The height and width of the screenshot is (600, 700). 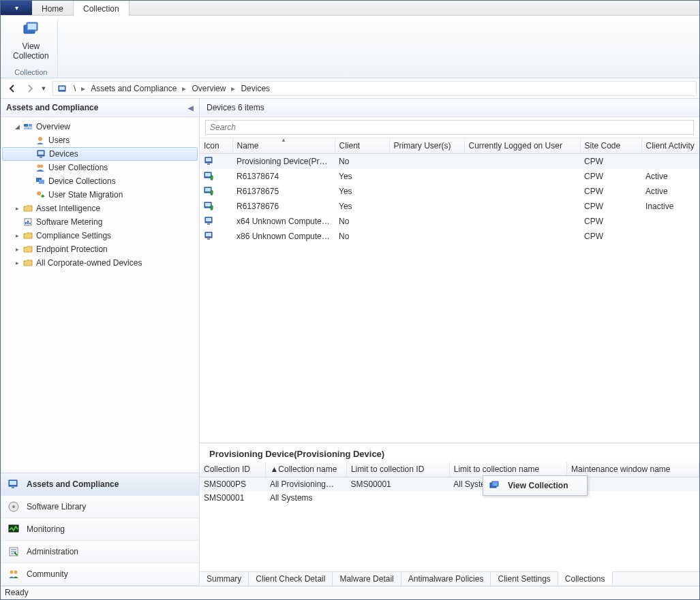 I want to click on breadcrumb-overview: Overview, so click(x=209, y=89).